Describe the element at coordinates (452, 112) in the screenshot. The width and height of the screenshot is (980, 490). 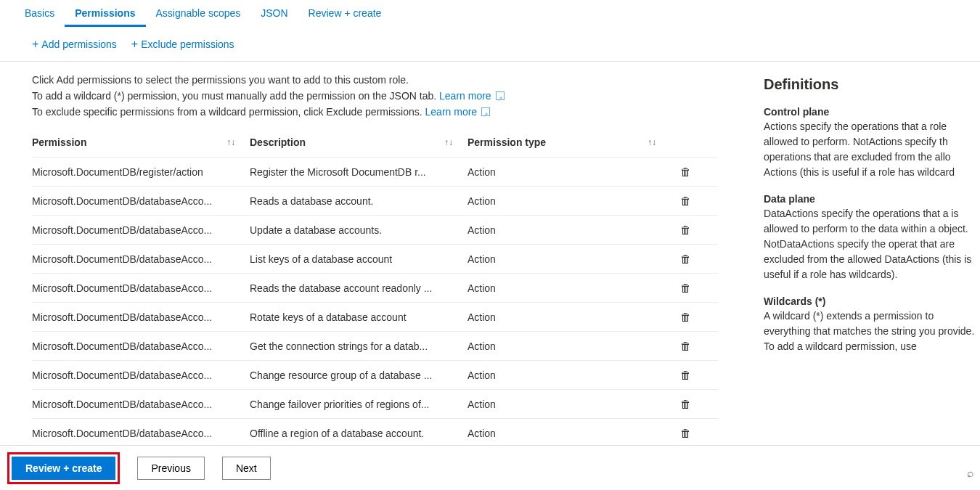
I see `learn-more-exclude-link: Learn more` at that location.